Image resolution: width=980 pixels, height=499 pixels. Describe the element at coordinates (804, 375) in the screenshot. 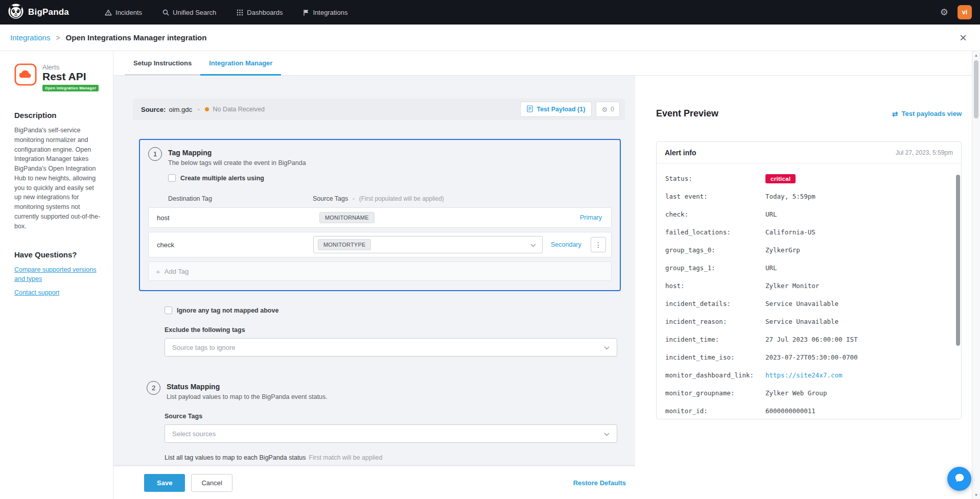

I see `alert-info-value: https://site24x7.com` at that location.